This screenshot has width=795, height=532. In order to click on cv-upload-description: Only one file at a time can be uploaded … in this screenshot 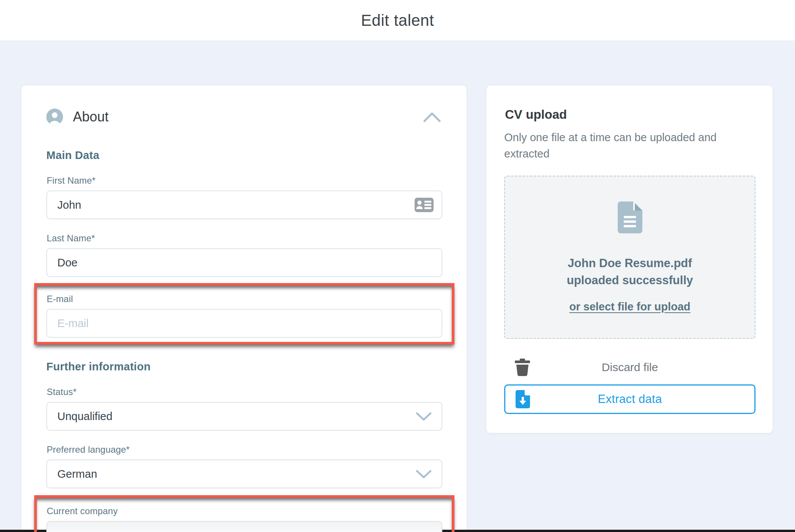, I will do `click(630, 146)`.